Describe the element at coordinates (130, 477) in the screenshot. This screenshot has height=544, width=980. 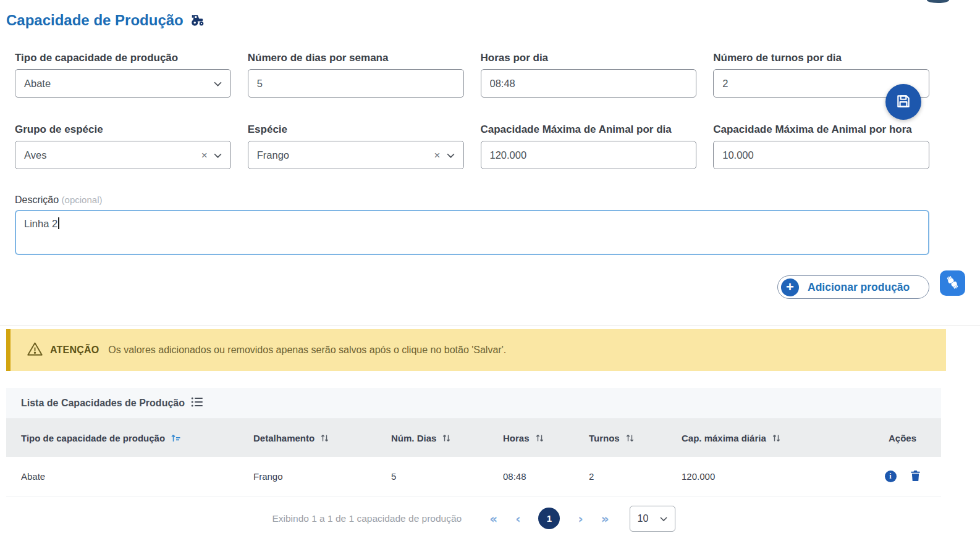
I see `cell-tipo: Abate` at that location.